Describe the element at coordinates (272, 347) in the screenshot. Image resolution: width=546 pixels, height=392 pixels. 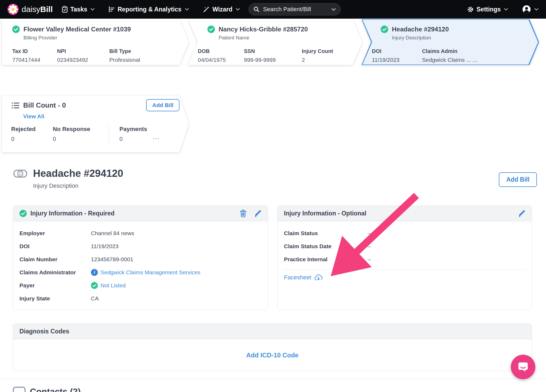
I see `diagnosis-codes-card: Diagnosis Codes Add ICD-10 Code` at that location.